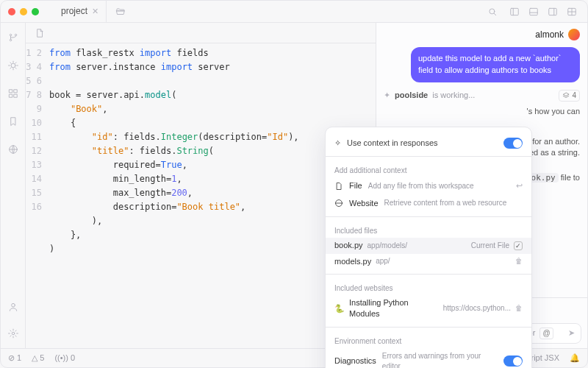  What do you see at coordinates (514, 12) in the screenshot?
I see `panel-left-icon` at bounding box center [514, 12].